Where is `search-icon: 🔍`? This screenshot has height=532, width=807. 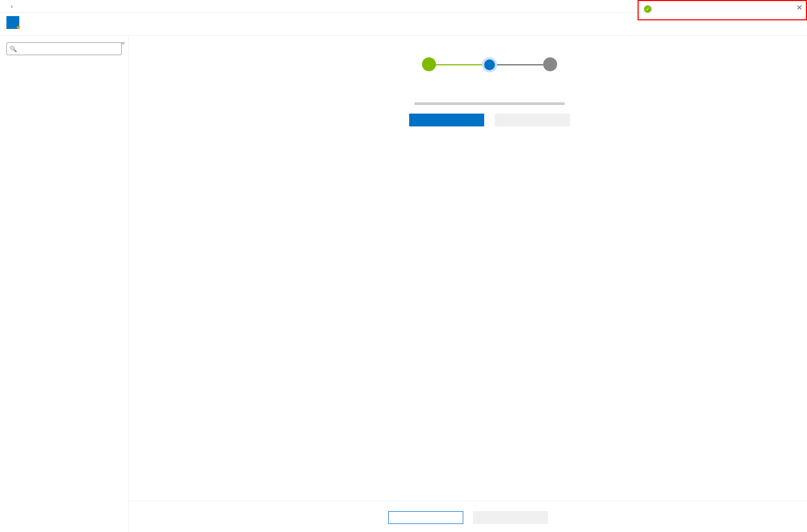
search-icon: 🔍 is located at coordinates (13, 49).